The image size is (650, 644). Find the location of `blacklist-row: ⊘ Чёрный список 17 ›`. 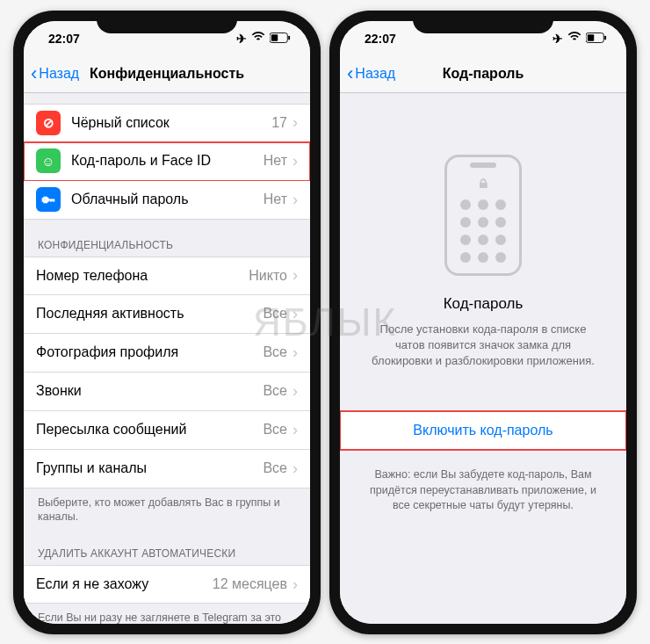

blacklist-row: ⊘ Чёрный список 17 › is located at coordinates (167, 123).